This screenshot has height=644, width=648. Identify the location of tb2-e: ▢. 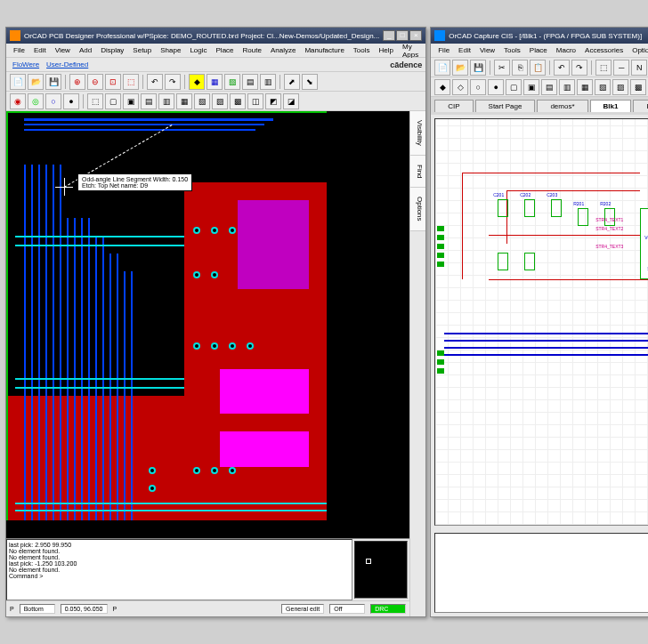
(514, 87).